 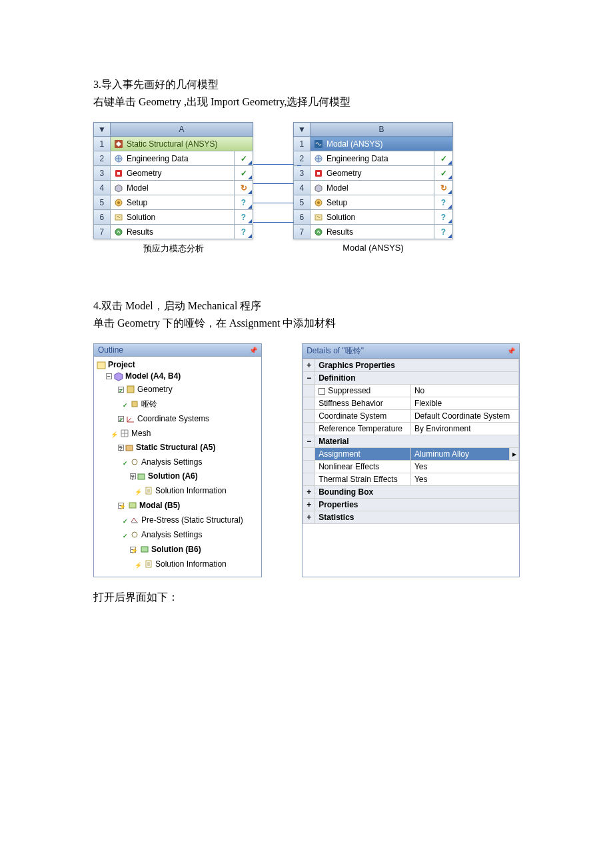 What do you see at coordinates (119, 377) in the screenshot?
I see `model-tree-icon` at bounding box center [119, 377].